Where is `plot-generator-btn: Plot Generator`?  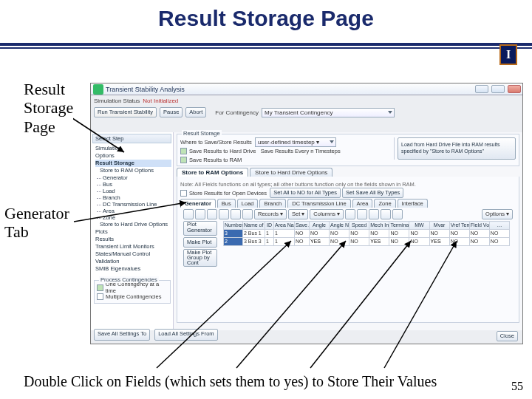 plot-generator-btn: Plot Generator is located at coordinates (200, 228).